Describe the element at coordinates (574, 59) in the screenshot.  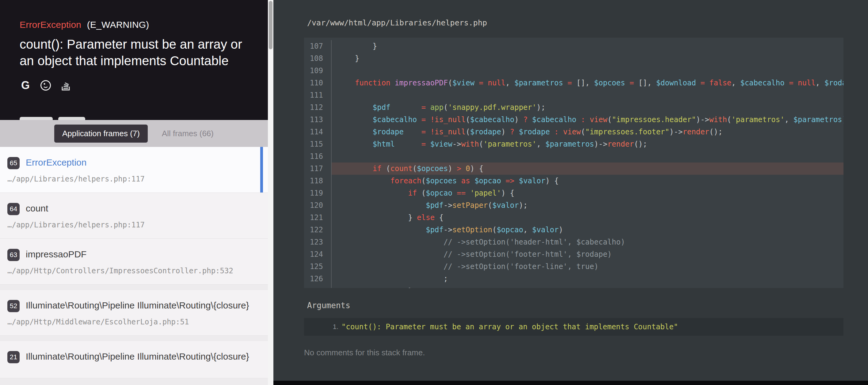
I see `code-line: 108}` at that location.